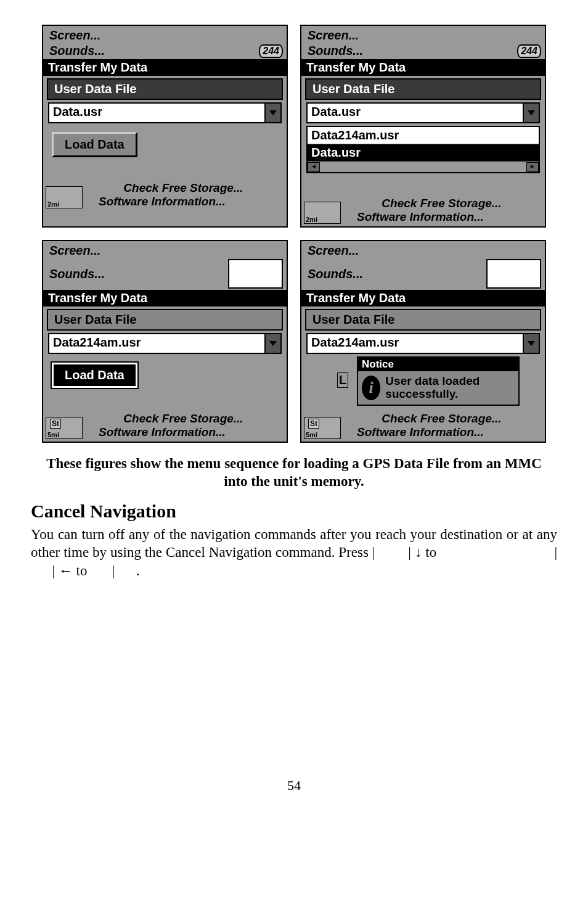  I want to click on l-indicator: L, so click(343, 380).